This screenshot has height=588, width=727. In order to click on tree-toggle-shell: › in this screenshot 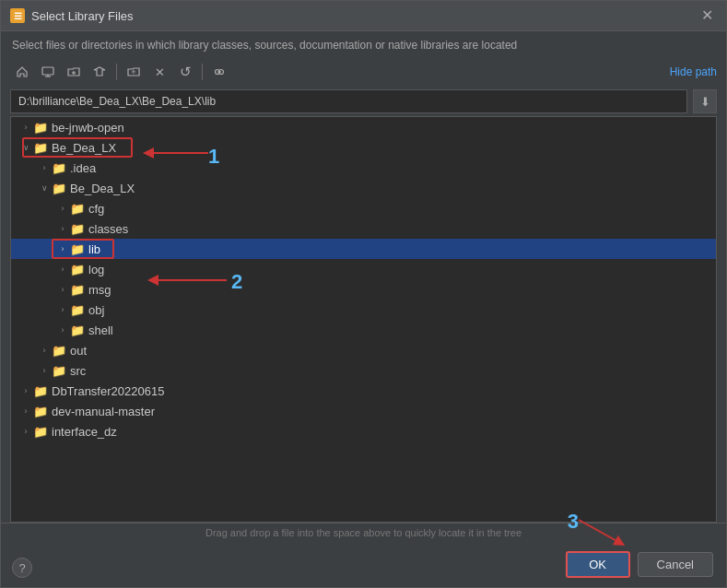, I will do `click(63, 330)`.